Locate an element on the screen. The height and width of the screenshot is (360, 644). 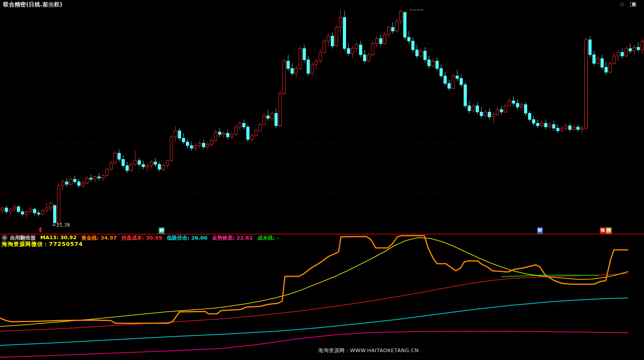
indicator-line-走势铁底 is located at coordinates (314, 344).